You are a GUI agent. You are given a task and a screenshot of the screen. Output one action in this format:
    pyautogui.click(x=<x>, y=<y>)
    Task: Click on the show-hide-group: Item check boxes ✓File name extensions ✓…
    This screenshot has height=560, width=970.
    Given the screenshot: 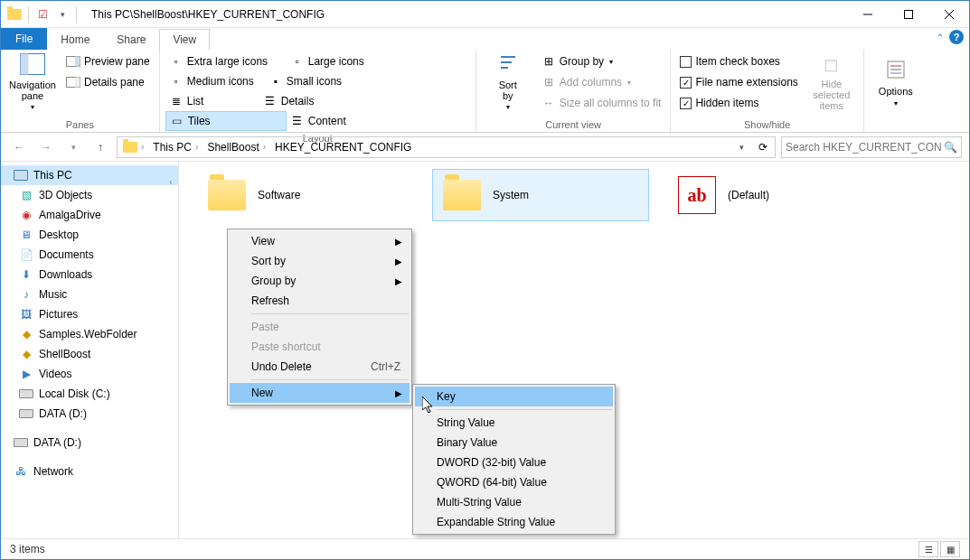 What is the action you would take?
    pyautogui.click(x=767, y=90)
    